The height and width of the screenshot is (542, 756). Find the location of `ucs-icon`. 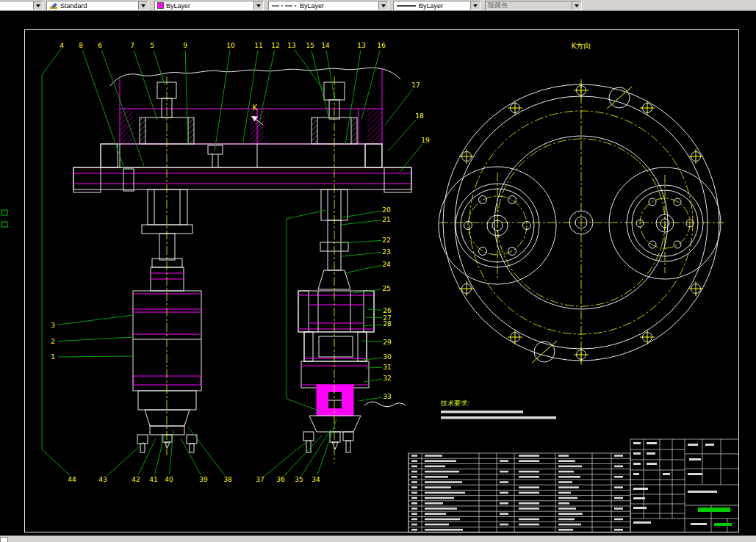

ucs-icon is located at coordinates (4, 219).